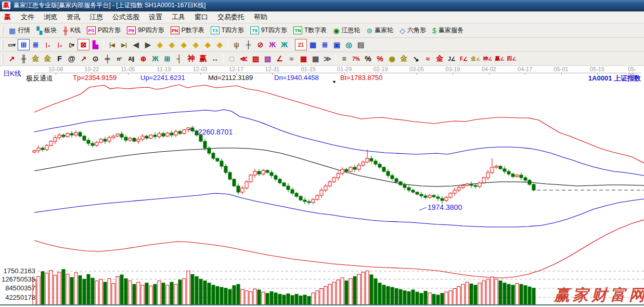 The image size is (644, 307). I want to click on save-tool: ▣, so click(337, 45).